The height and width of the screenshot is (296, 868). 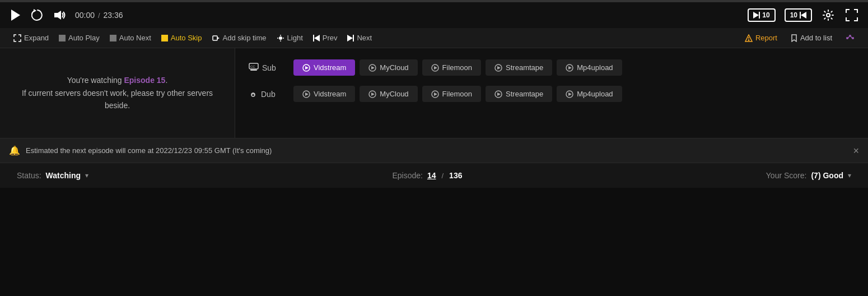 What do you see at coordinates (589, 67) in the screenshot?
I see `sub-mp4upload-button: Mp4upload` at bounding box center [589, 67].